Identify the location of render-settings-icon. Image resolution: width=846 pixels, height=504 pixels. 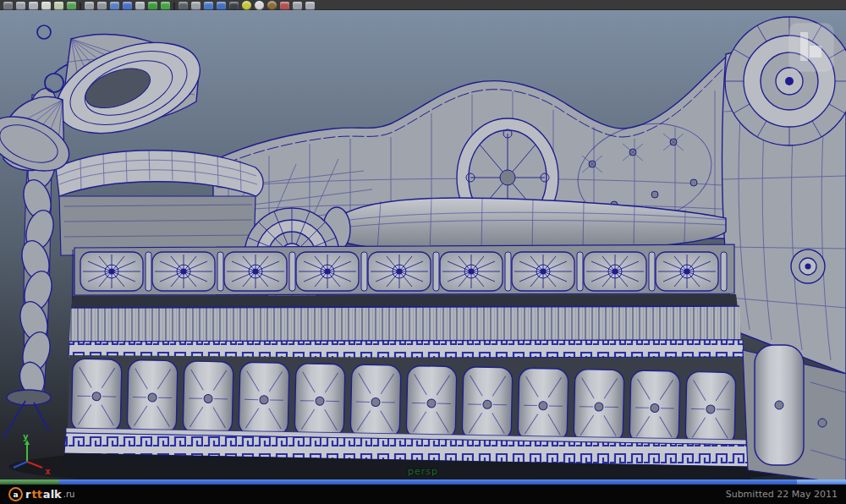
(310, 6).